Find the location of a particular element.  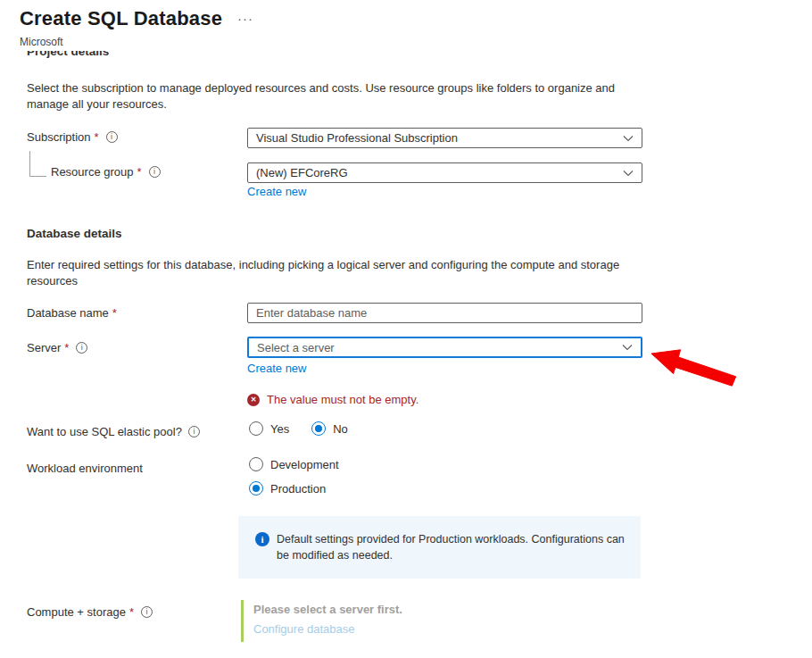

workload-radio-development: Development is located at coordinates (294, 464).